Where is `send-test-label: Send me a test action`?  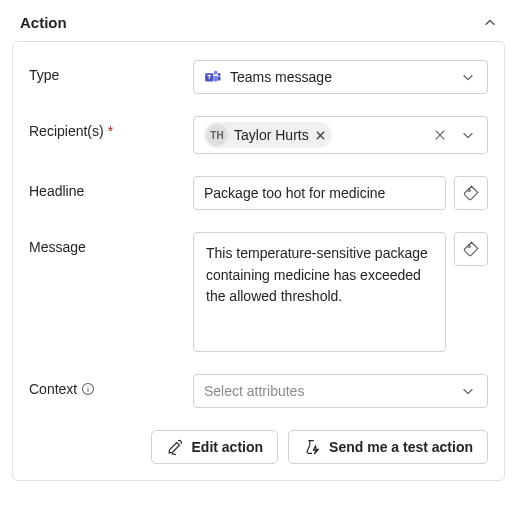 send-test-label: Send me a test action is located at coordinates (401, 447).